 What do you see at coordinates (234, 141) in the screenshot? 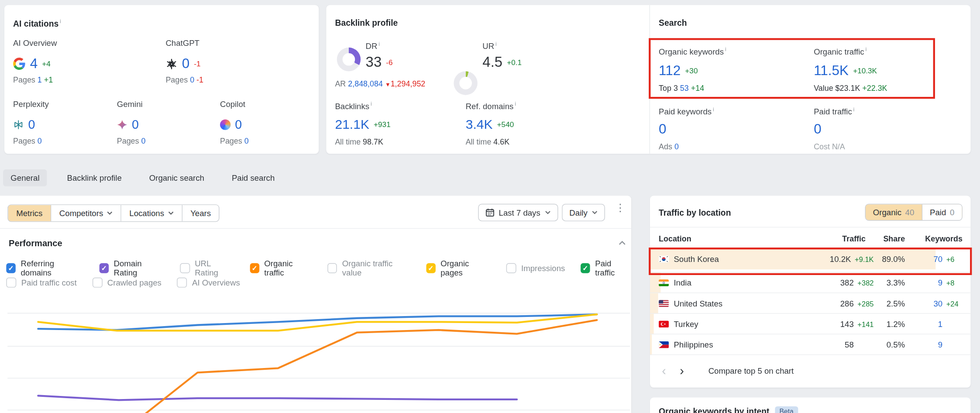
I see `copilot-pages: Pages 0` at bounding box center [234, 141].